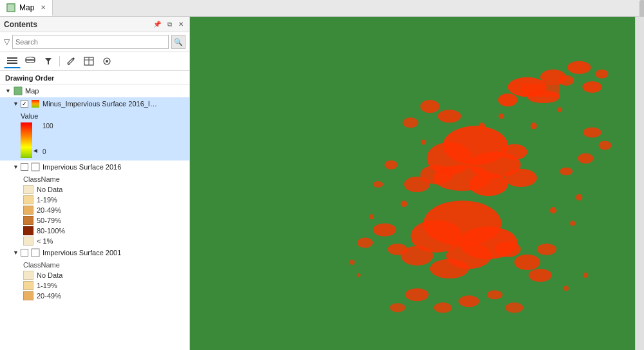  I want to click on ramp-max-label: 100, so click(48, 126).